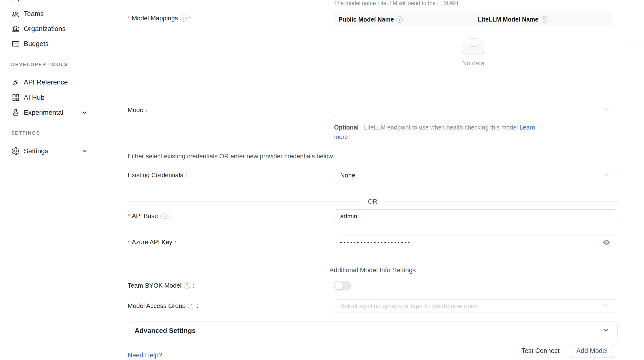 This screenshot has height=360, width=644. What do you see at coordinates (527, 128) in the screenshot?
I see `learn-more-link: Learn` at bounding box center [527, 128].